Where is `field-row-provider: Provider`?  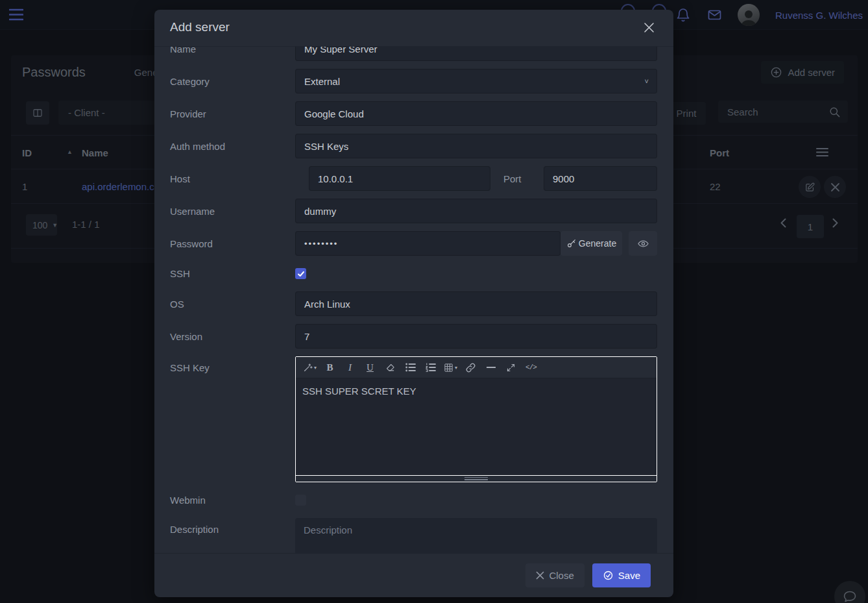 field-row-provider: Provider is located at coordinates (414, 114).